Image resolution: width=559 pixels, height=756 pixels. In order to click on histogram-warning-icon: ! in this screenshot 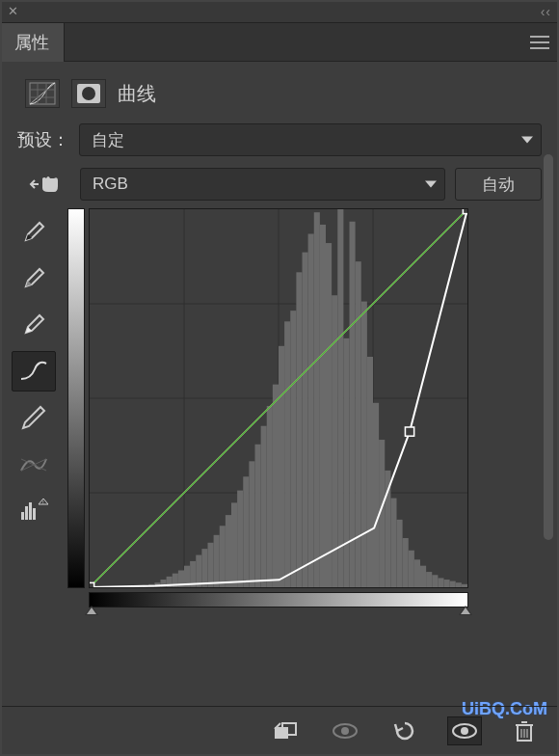, I will do `click(34, 510)`.